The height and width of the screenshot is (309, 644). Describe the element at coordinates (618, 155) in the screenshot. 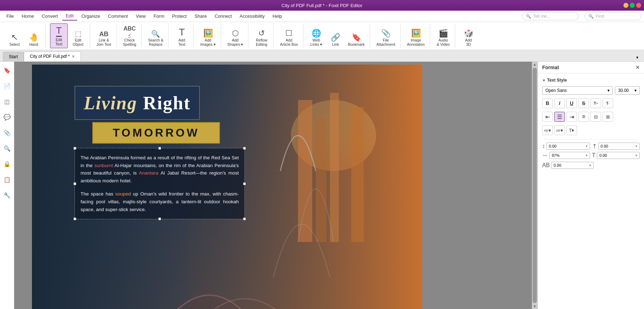

I see `char-spacing-input: 0.00 ▾` at that location.